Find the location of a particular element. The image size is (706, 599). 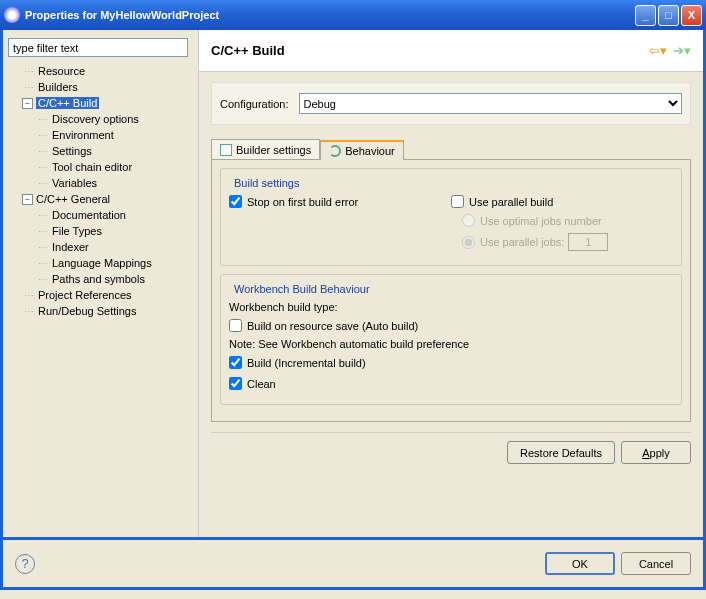

apply-button: Apply is located at coordinates (656, 452).